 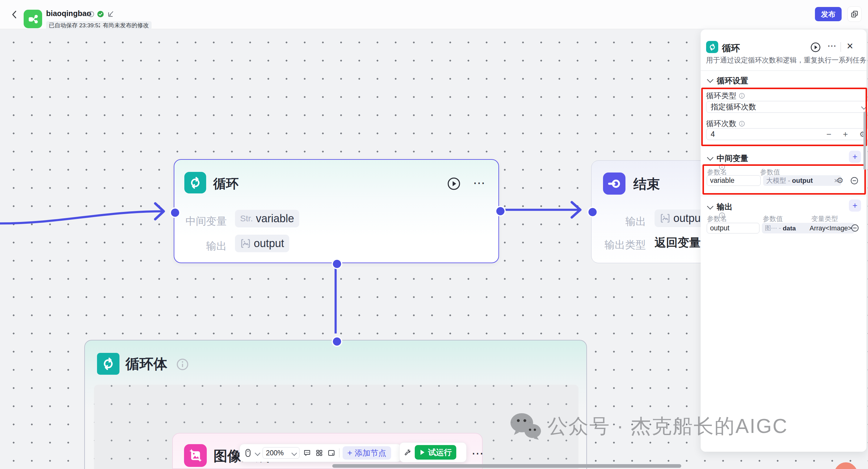 What do you see at coordinates (733, 228) in the screenshot?
I see `output-name-input` at bounding box center [733, 228].